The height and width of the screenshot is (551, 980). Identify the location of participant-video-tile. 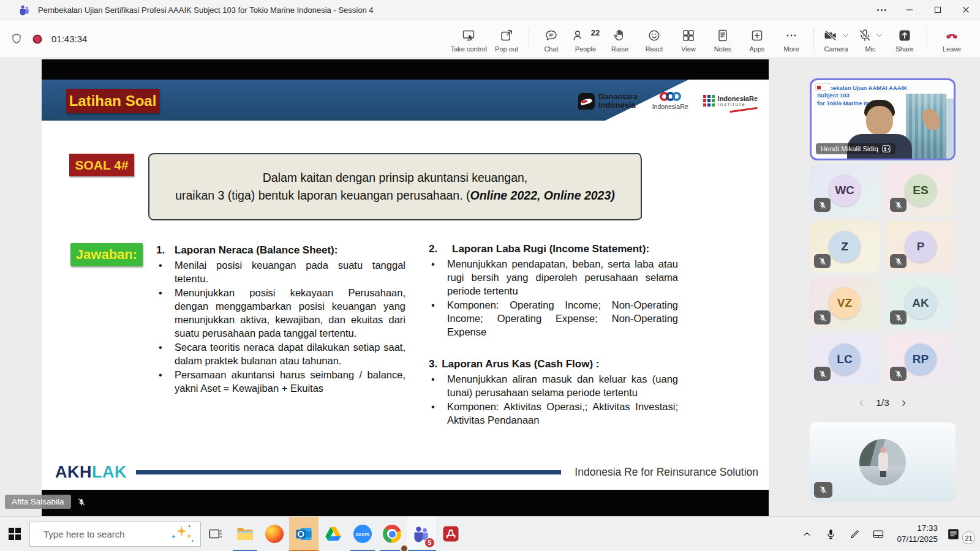
(883, 462).